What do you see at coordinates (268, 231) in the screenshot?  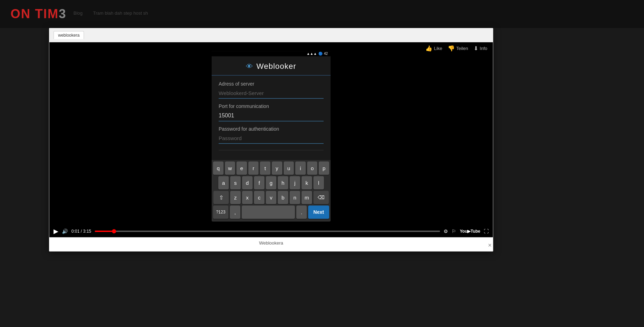 I see `progress-bar` at bounding box center [268, 231].